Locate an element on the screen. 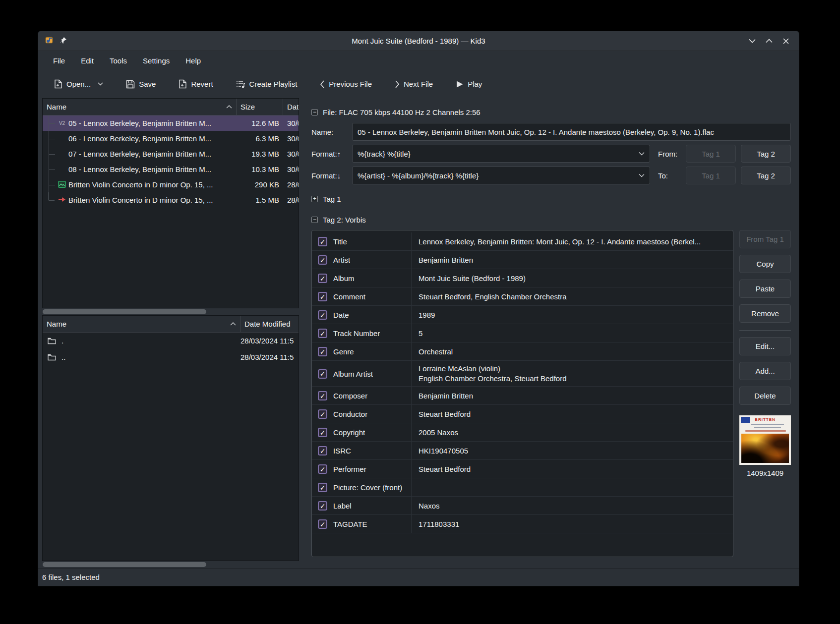 The image size is (840, 624). from-tag1-button: Tag 1 is located at coordinates (711, 154).